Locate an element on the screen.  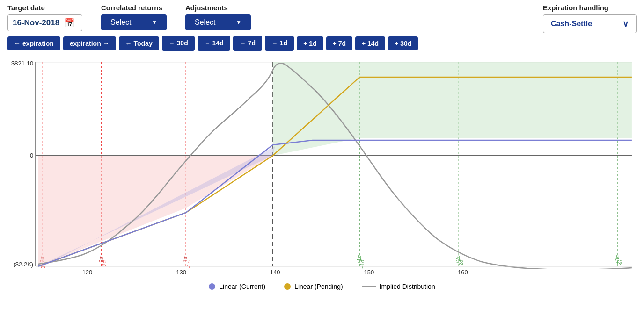
svg-text: -1σ is located at coordinates (185, 260).